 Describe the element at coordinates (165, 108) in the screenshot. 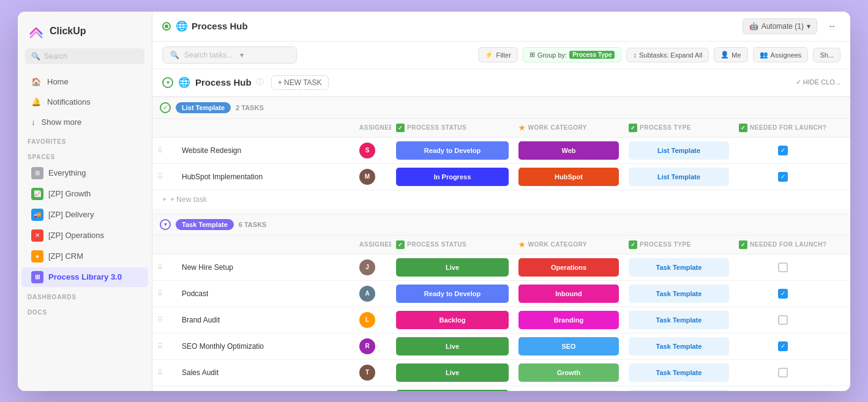

I see `list-section-toggle: ✓` at that location.